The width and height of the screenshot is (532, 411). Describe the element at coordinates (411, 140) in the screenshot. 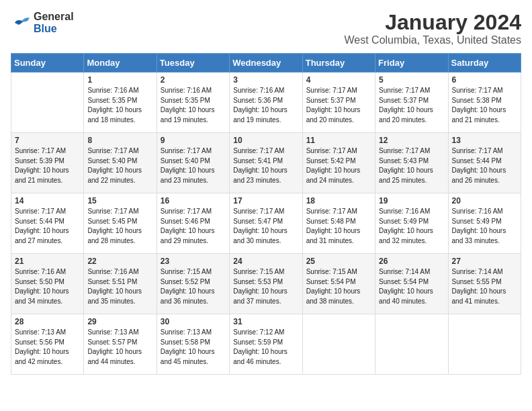

I see `day-number: 12` at that location.